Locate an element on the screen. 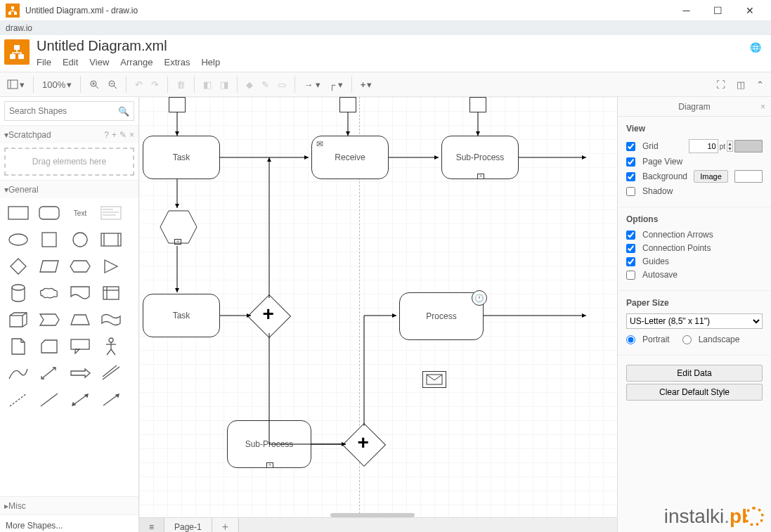 The height and width of the screenshot is (532, 771). menu-view: View is located at coordinates (99, 62).